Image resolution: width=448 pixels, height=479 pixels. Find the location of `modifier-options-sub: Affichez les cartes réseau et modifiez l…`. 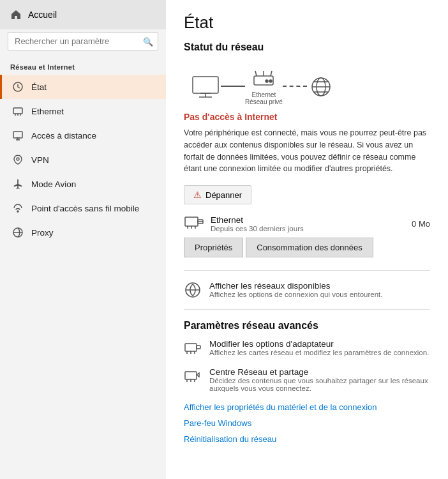

modifier-options-sub: Affichez les cartes réseau et modifiez l… is located at coordinates (319, 353).